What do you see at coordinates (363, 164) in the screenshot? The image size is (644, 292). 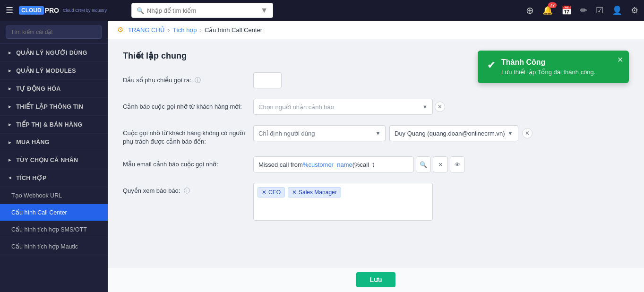 I see `email-template-rest: (%call_t` at bounding box center [363, 164].